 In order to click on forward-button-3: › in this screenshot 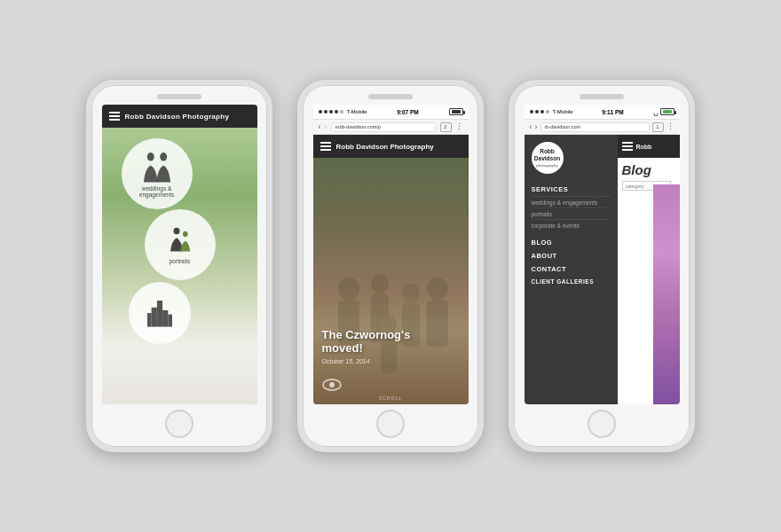, I will do `click(536, 127)`.